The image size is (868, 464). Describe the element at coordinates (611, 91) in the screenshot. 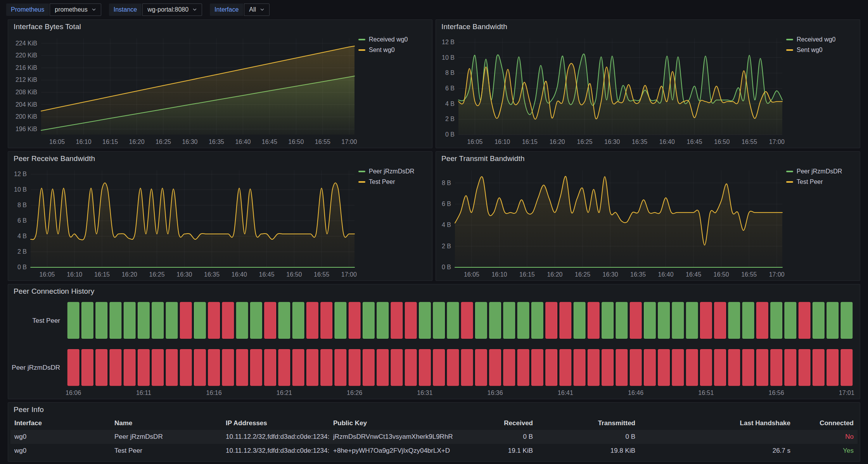

I see `interface-bandwidth-chart: 16:0516:1016:1516:2016:2516:3016:3516:40…` at that location.